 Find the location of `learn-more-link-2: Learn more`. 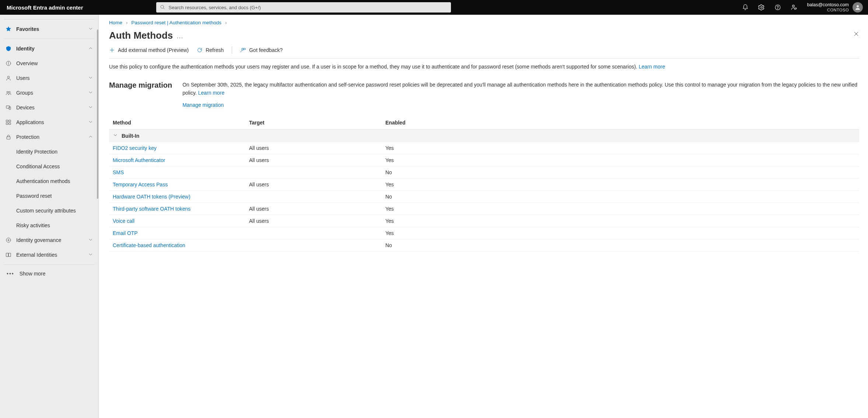

learn-more-link-2: Learn more is located at coordinates (211, 93).